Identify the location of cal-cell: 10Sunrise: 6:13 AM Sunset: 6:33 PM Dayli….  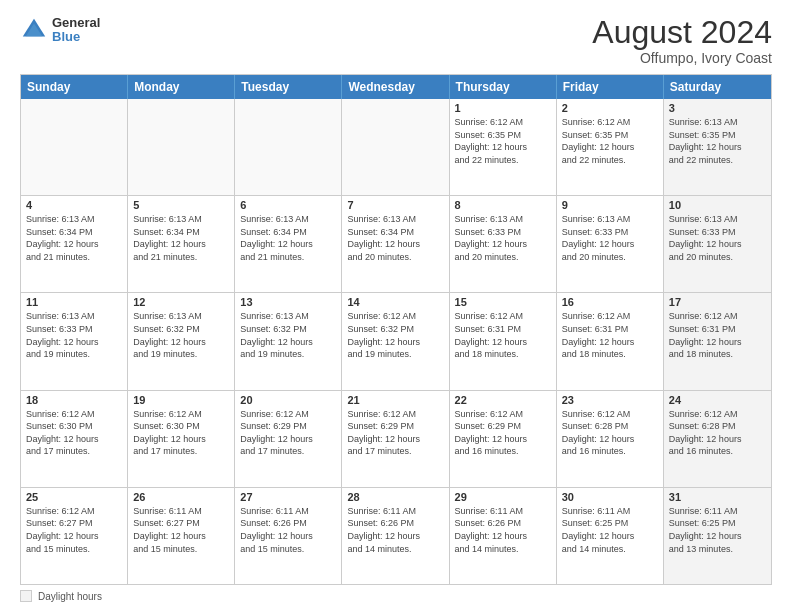
(718, 244).